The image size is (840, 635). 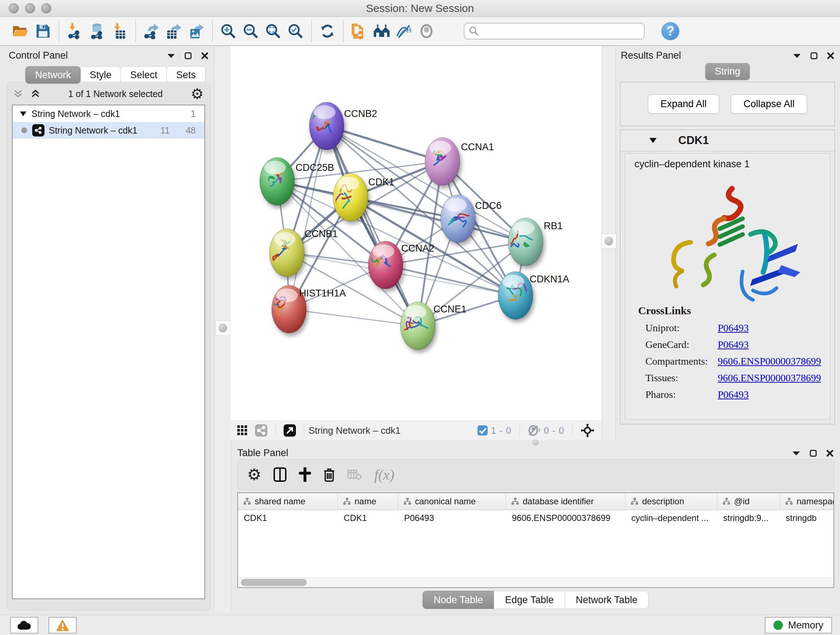 I want to click on search-input, so click(x=557, y=31).